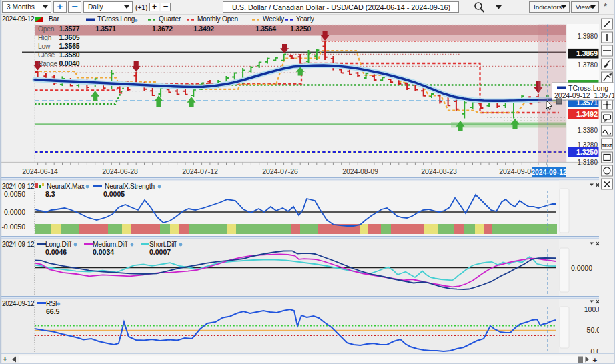  What do you see at coordinates (120, 171) in the screenshot?
I see `svg-text: 2024-06-28` at bounding box center [120, 171].